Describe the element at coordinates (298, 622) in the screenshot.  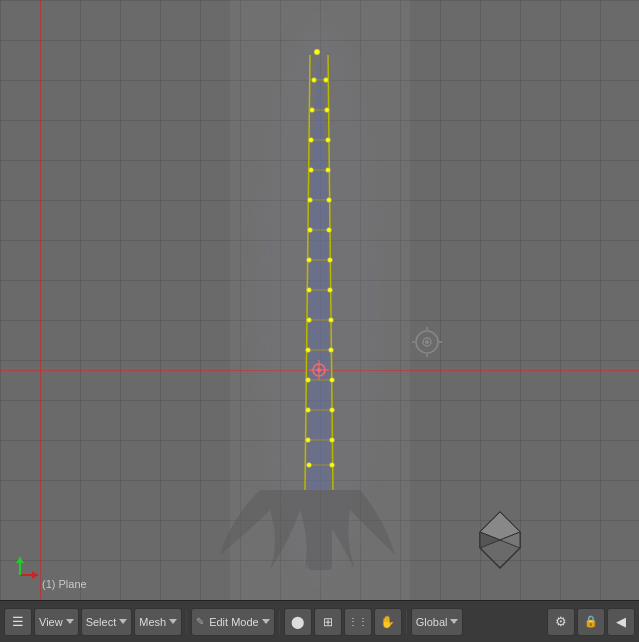
I see `render-button: ⬤` at that location.